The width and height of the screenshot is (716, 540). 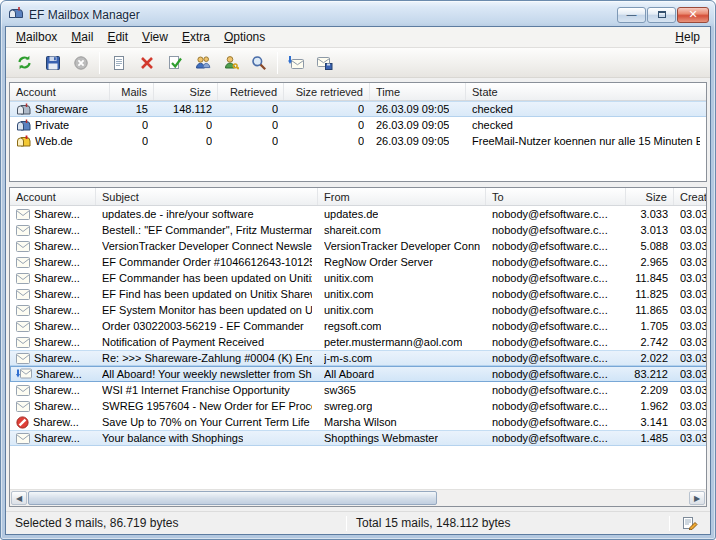 I want to click on cell-text: 1.962, so click(x=654, y=406).